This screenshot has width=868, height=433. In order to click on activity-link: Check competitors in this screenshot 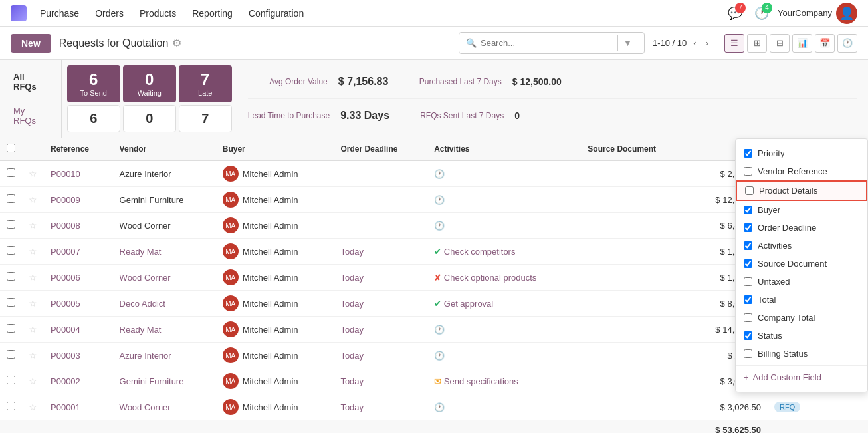, I will do `click(480, 251)`.